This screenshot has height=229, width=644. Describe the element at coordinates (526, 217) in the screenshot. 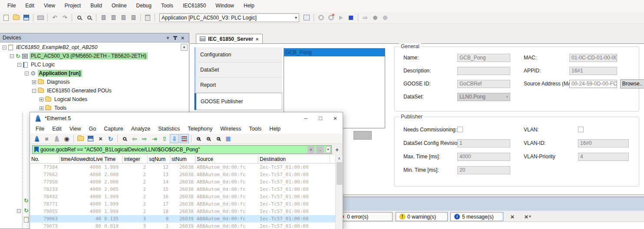

I see `clear-all-messages-icon: ××` at that location.